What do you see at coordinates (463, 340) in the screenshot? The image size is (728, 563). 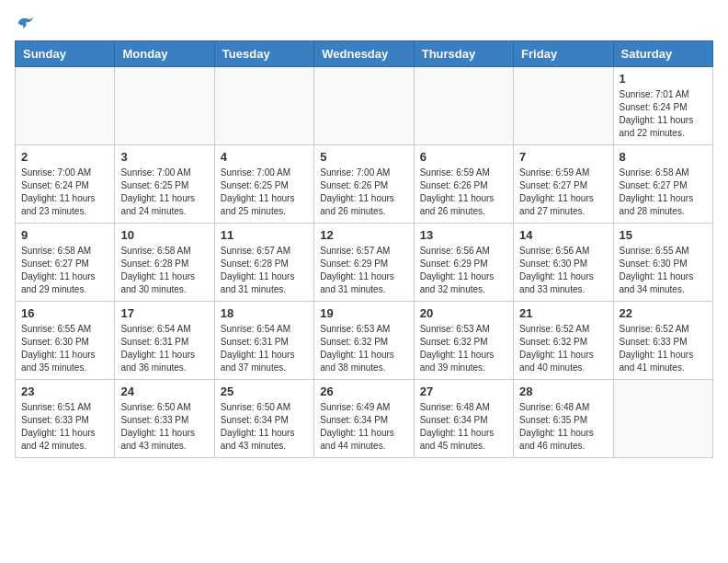 I see `calendar-cell: 20Sunrise: 6:53 AM Sunset: 6:32 PM Dayli…` at bounding box center [463, 340].